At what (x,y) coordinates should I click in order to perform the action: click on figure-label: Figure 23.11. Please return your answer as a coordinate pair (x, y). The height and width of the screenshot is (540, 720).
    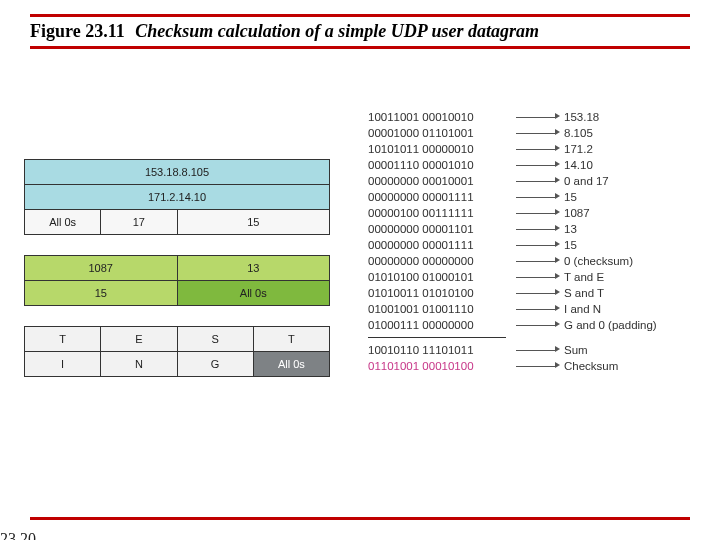
    Looking at the image, I should click on (78, 31).